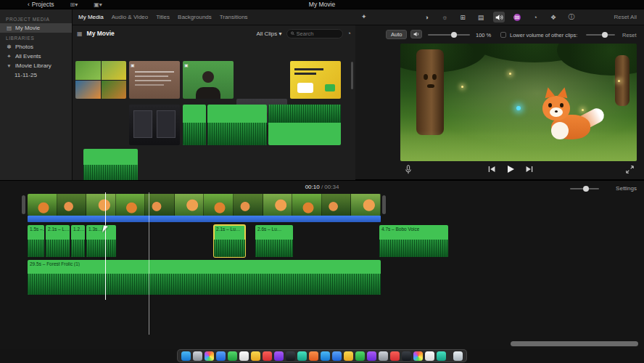  Describe the element at coordinates (36, 46) in the screenshot. I see `sidebar-item-photos: ✽ Photos` at that location.